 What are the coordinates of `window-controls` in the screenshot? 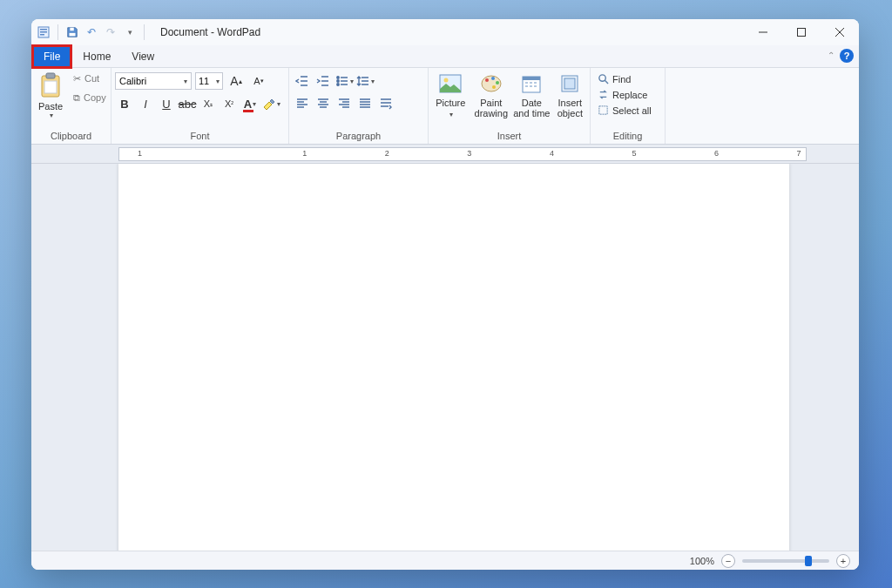 It's located at (801, 32).